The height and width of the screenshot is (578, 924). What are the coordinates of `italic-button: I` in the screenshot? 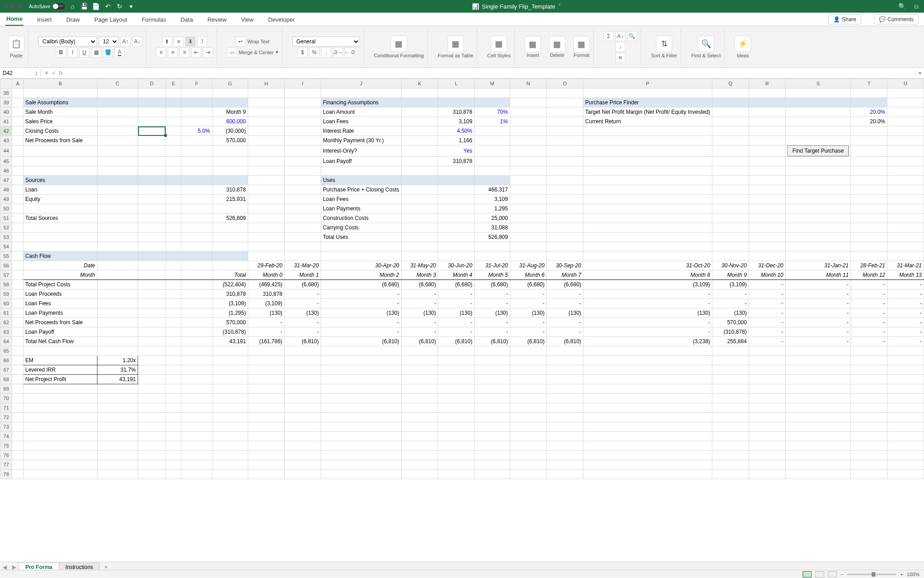 It's located at (73, 52).